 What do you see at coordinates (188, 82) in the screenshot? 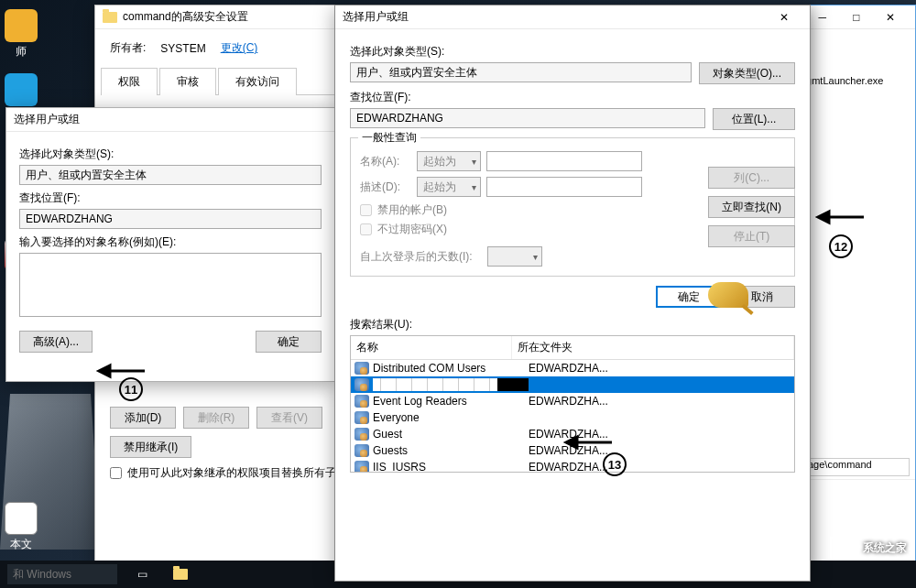
I see `tab-auditing: 审核` at bounding box center [188, 82].